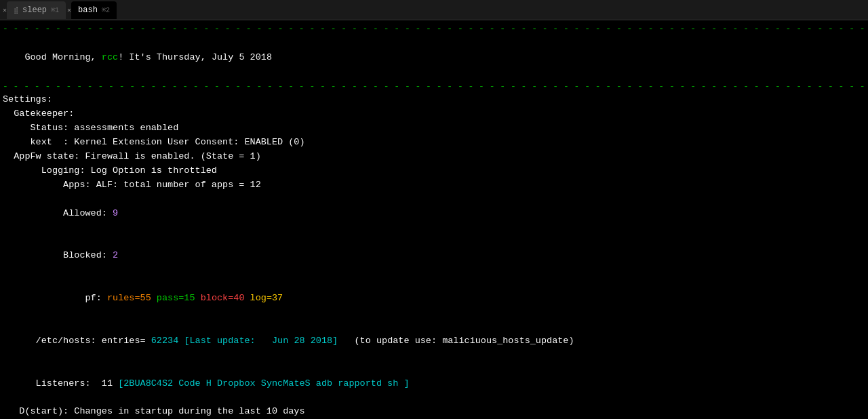 The width and height of the screenshot is (868, 419). What do you see at coordinates (434, 129) in the screenshot?
I see `status-line: Status: assessments enabled` at bounding box center [434, 129].